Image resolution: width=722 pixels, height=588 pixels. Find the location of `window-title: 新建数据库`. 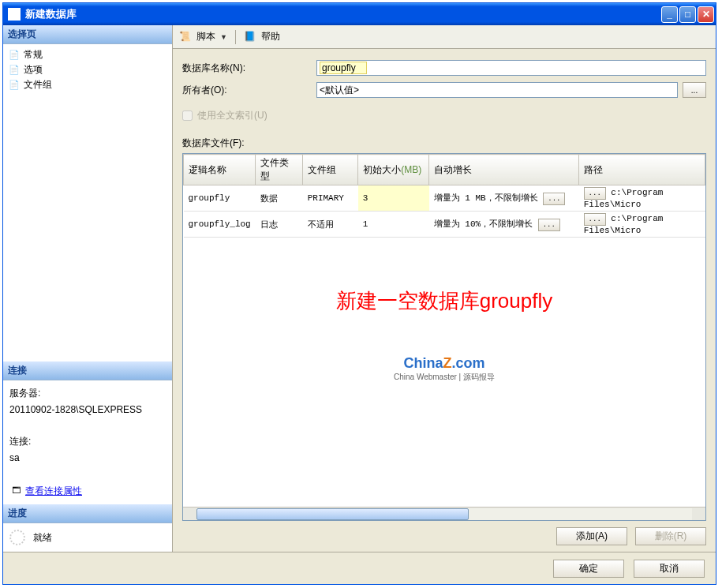

window-title: 新建数据库 is located at coordinates (343, 14).